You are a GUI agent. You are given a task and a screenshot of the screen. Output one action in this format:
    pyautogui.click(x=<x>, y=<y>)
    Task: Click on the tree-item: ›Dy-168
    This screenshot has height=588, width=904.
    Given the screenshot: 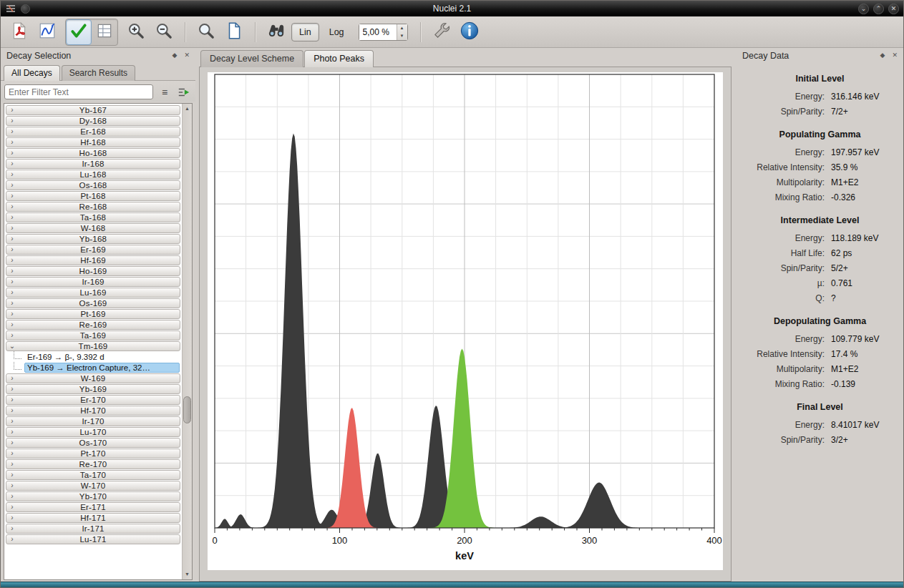 What is the action you would take?
    pyautogui.click(x=93, y=121)
    